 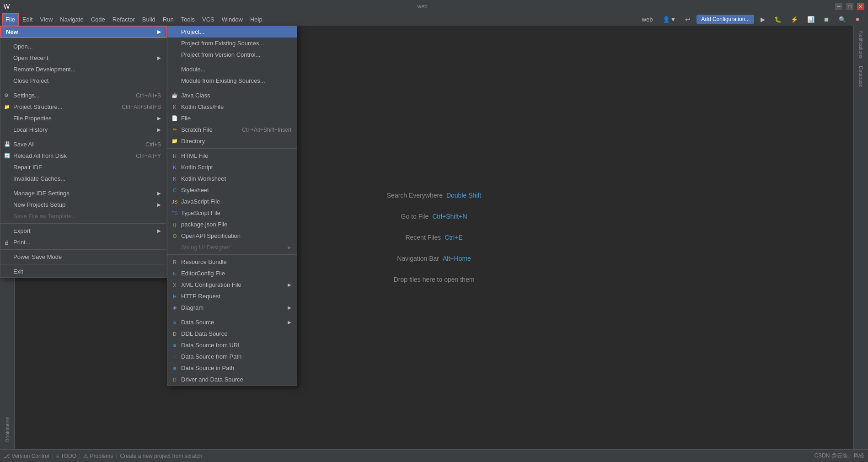 What do you see at coordinates (6, 6) in the screenshot?
I see `title-bar-left: W` at bounding box center [6, 6].